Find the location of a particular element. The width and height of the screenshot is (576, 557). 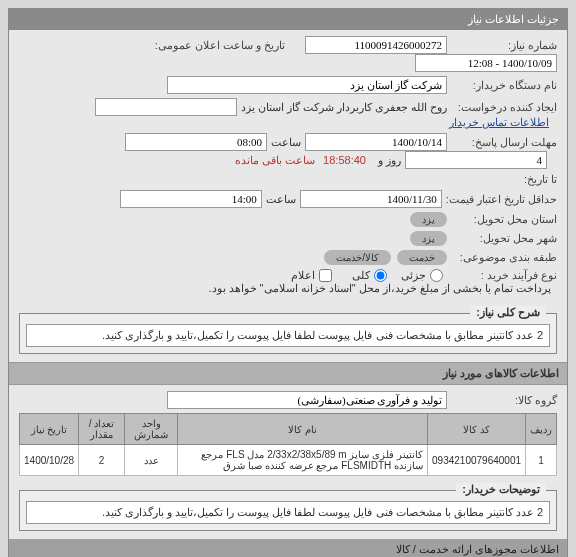

declare-checkbox is located at coordinates (326, 276).